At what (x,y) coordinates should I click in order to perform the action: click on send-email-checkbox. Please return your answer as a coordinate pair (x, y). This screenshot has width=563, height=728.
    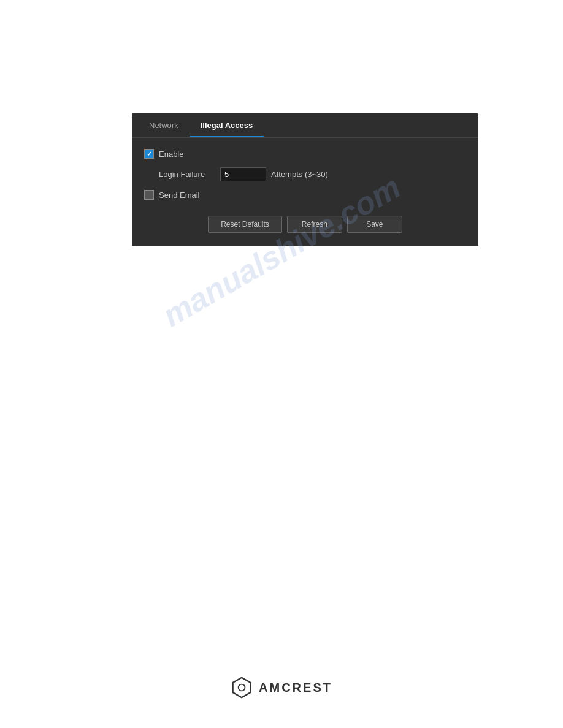
    Looking at the image, I should click on (149, 195).